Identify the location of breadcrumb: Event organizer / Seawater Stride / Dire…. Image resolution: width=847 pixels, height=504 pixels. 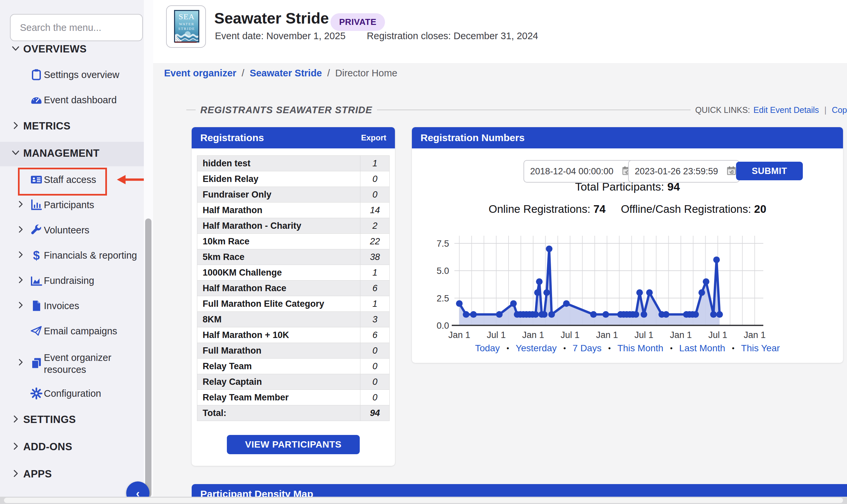
(281, 73).